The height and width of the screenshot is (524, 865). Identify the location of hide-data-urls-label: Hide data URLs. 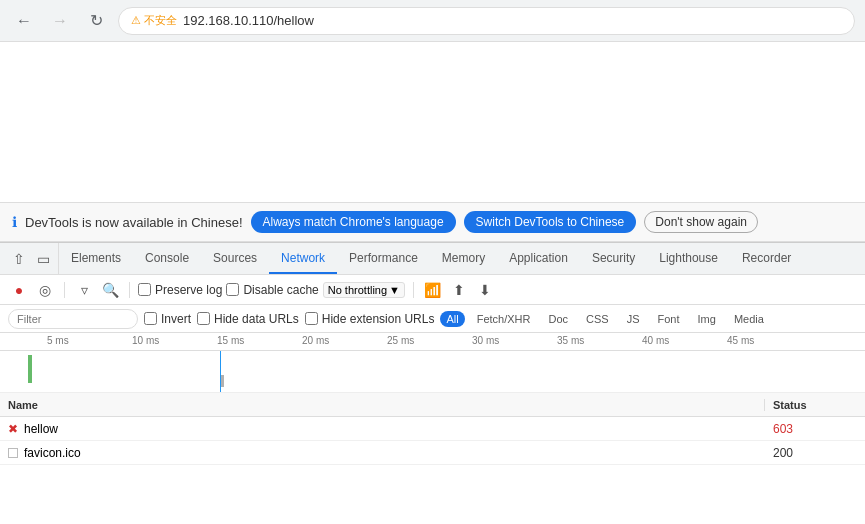
(248, 319).